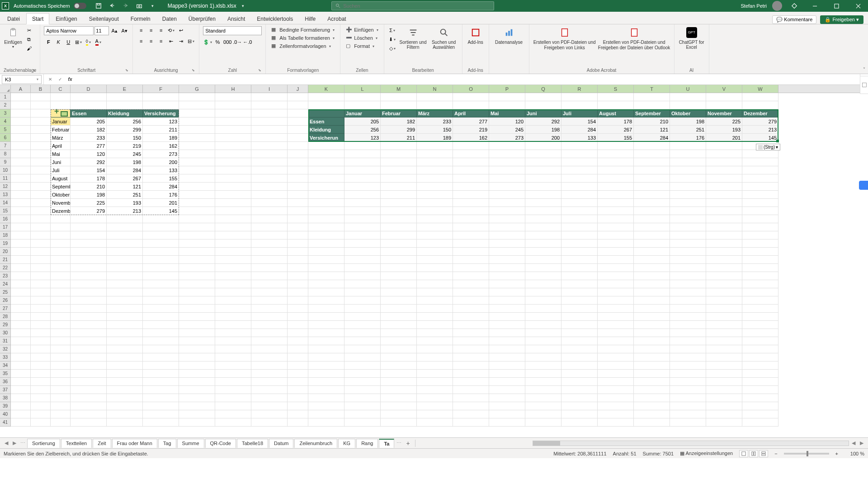 The width and height of the screenshot is (868, 488). Describe the element at coordinates (863, 185) in the screenshot. I see `copilot-icon` at that location.